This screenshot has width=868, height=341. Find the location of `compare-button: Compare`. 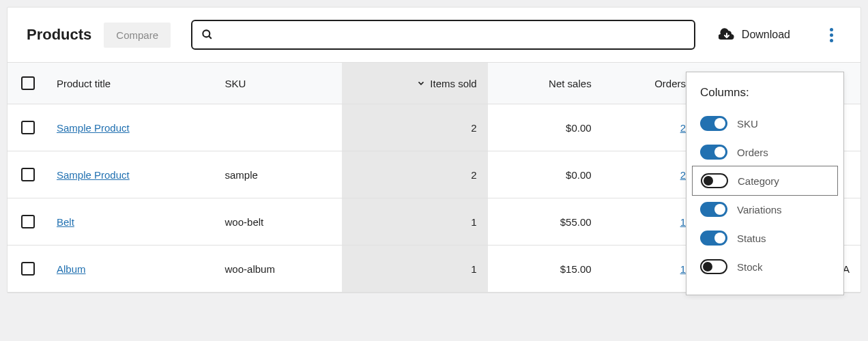

compare-button: Compare is located at coordinates (137, 35).